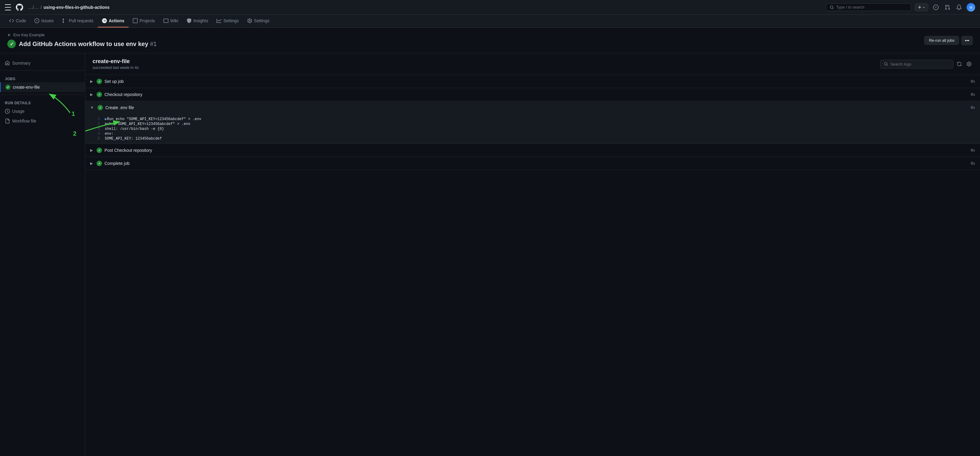 The image size is (980, 456). I want to click on file-icon, so click(8, 121).